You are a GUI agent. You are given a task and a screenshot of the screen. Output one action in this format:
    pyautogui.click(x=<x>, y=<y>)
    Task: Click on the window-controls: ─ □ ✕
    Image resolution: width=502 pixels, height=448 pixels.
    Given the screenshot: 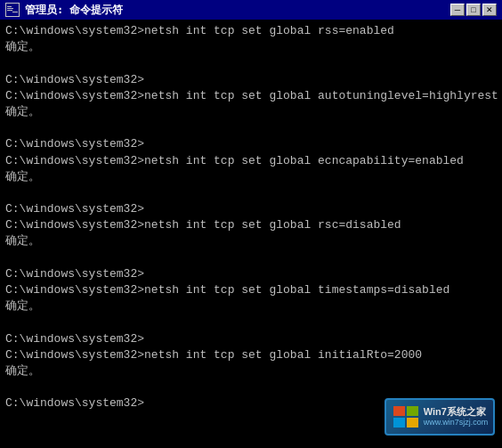 What is the action you would take?
    pyautogui.click(x=474, y=10)
    